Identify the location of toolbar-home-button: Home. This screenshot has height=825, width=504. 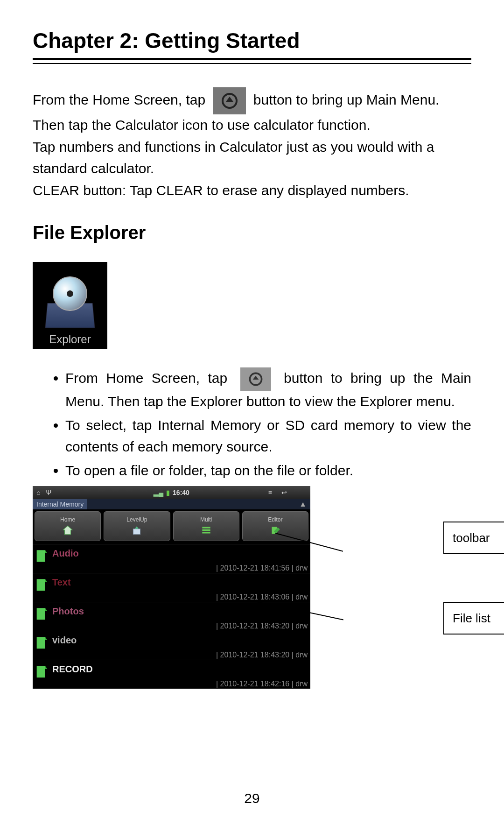
(68, 526).